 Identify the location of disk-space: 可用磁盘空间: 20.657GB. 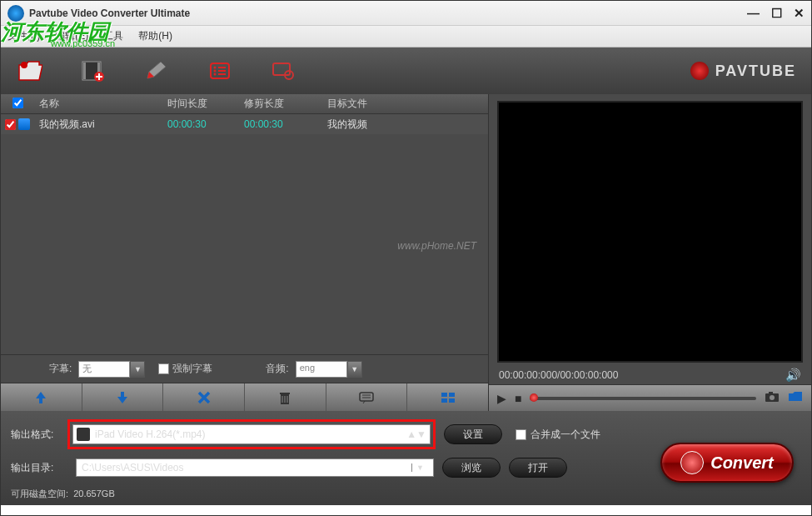
(406, 493).